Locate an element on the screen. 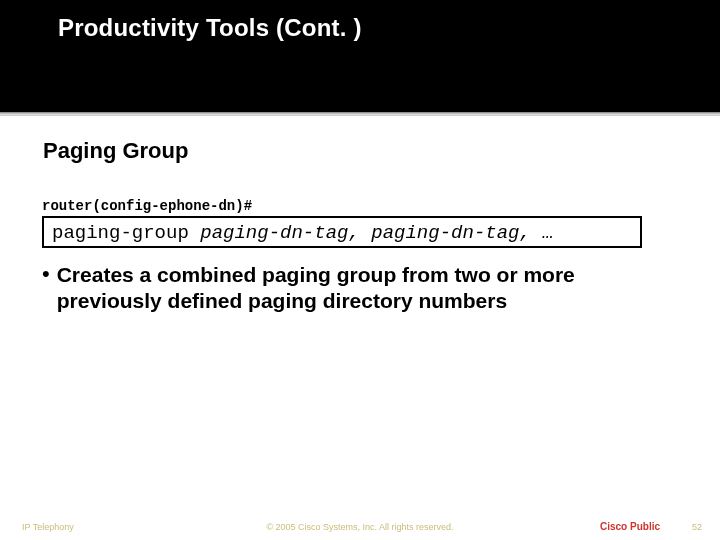  cli-command-keyword: paging-group is located at coordinates (120, 233).